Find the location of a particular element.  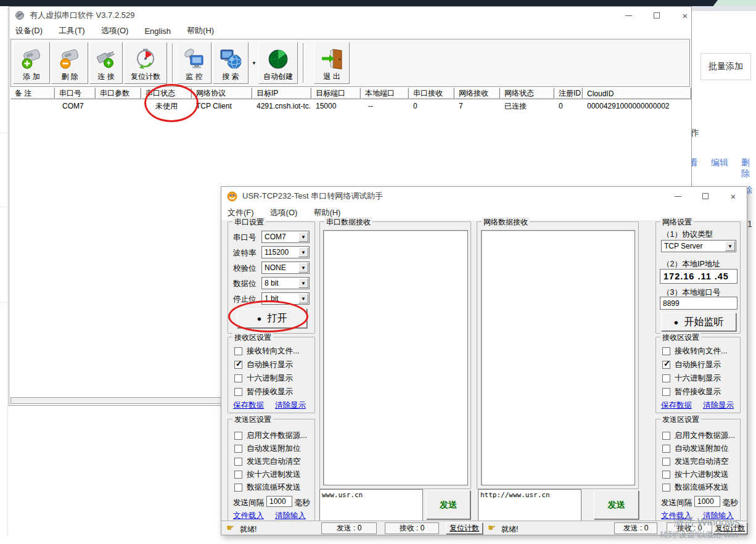

edit-link: 编辑 is located at coordinates (720, 163).